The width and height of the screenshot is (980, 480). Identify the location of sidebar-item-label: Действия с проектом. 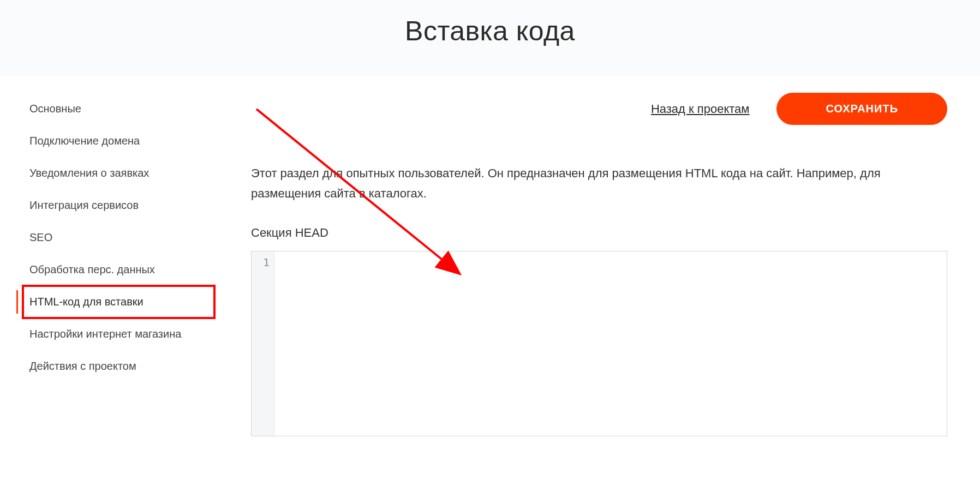
(83, 366).